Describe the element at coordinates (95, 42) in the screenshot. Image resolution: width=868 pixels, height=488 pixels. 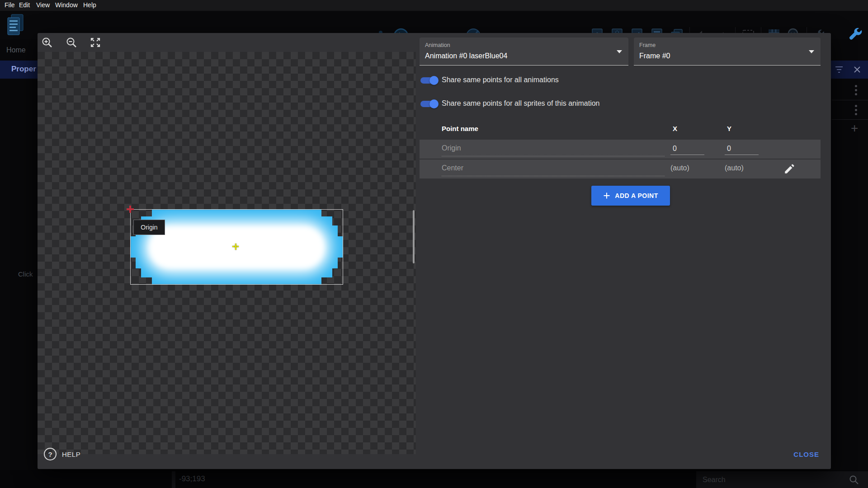
I see `fit-to-screen-icon` at that location.